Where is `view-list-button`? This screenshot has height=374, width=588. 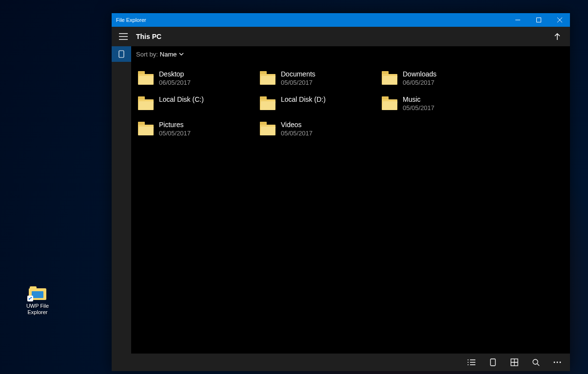
view-list-button is located at coordinates (471, 362).